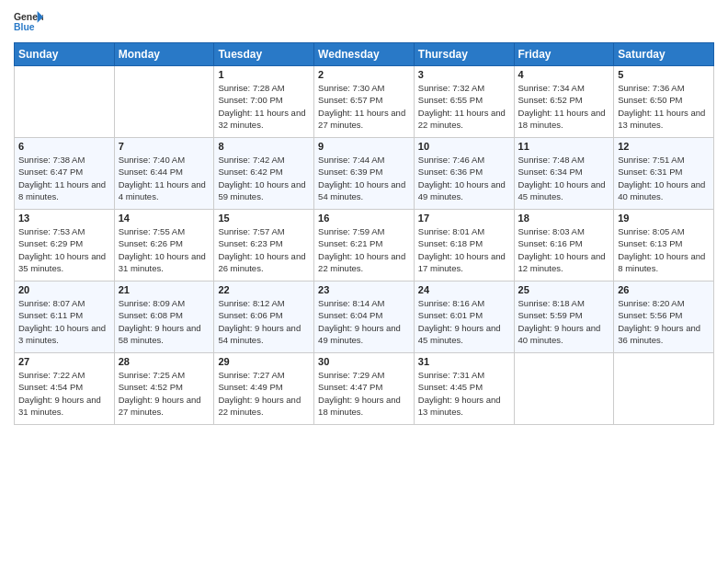 The height and width of the screenshot is (563, 728). Describe the element at coordinates (64, 322) in the screenshot. I see `day-info: Sunrise: 8:07 AM Sunset: 6:11 PM Dayligh…` at that location.